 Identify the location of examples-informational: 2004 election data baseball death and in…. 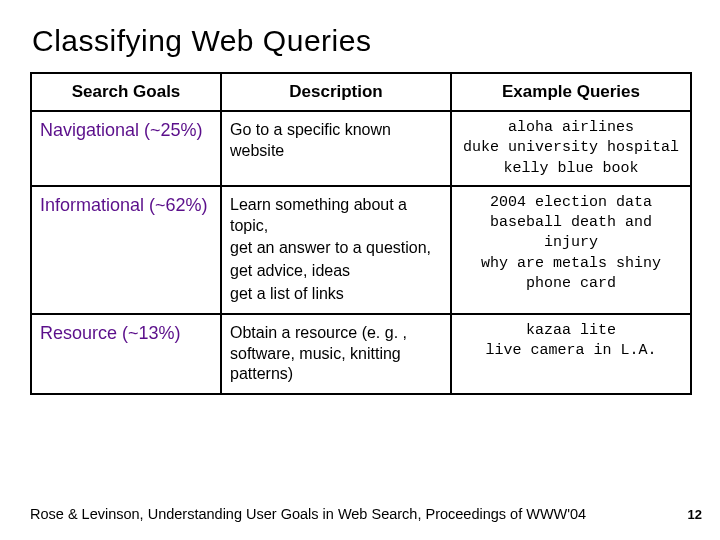
(571, 250).